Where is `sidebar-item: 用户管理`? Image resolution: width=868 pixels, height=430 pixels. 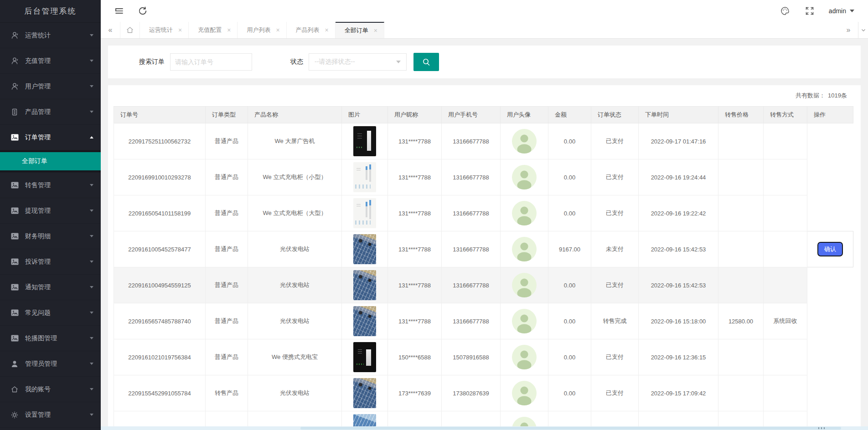
sidebar-item: 用户管理 is located at coordinates (50, 87).